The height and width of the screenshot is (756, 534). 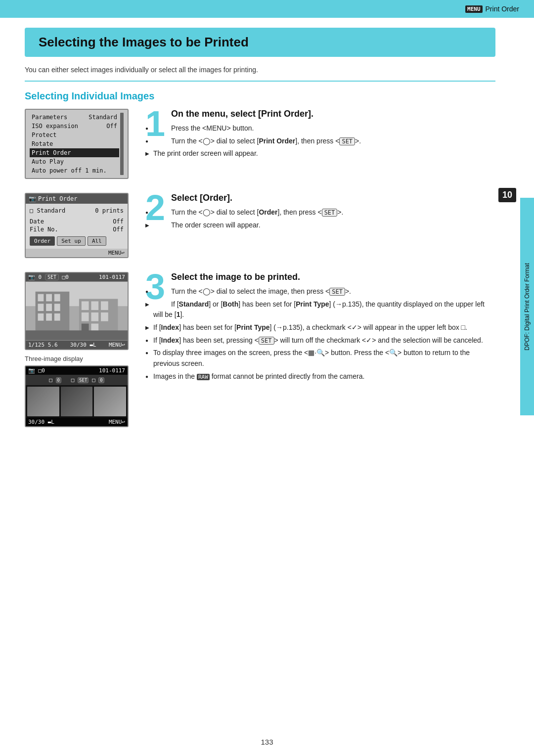 What do you see at coordinates (48, 277) in the screenshot?
I see `image-top-left: 📷 0 SET □0` at bounding box center [48, 277].